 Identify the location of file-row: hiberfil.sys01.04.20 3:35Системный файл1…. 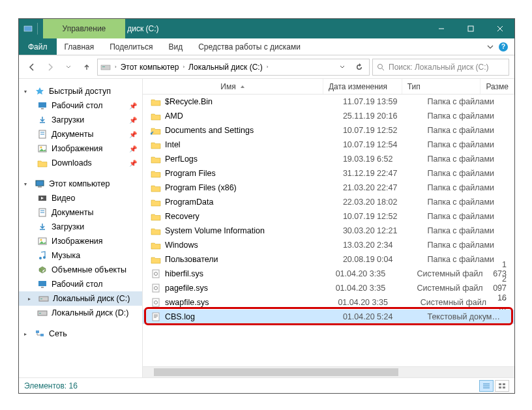
(329, 274).